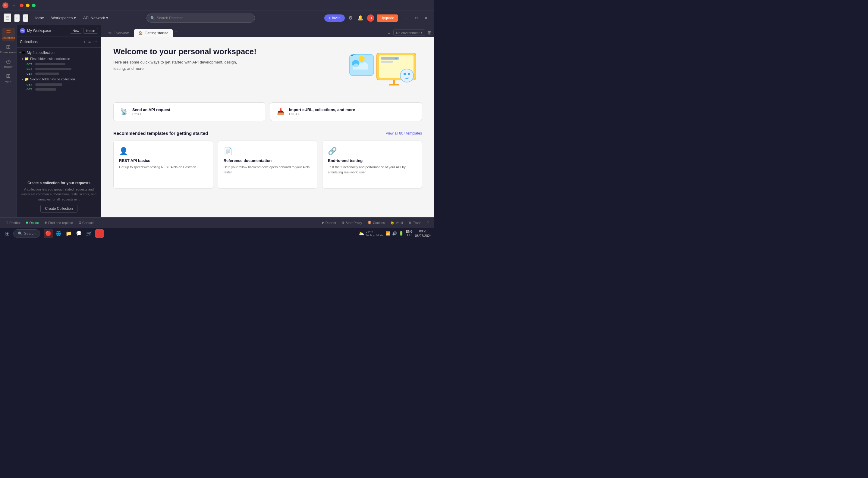  I want to click on templates-section: Recommended templates for getting starte…, so click(268, 160).